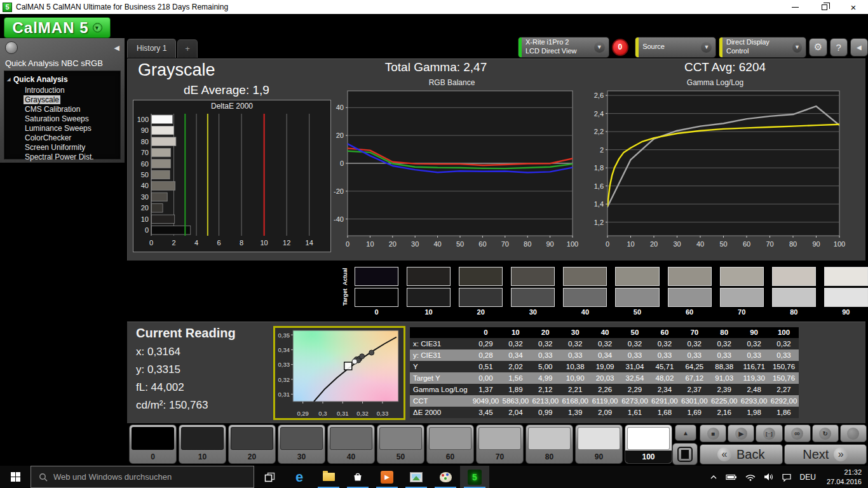 The image size is (868, 488). I want to click on taskbar-app-paint, so click(445, 477).